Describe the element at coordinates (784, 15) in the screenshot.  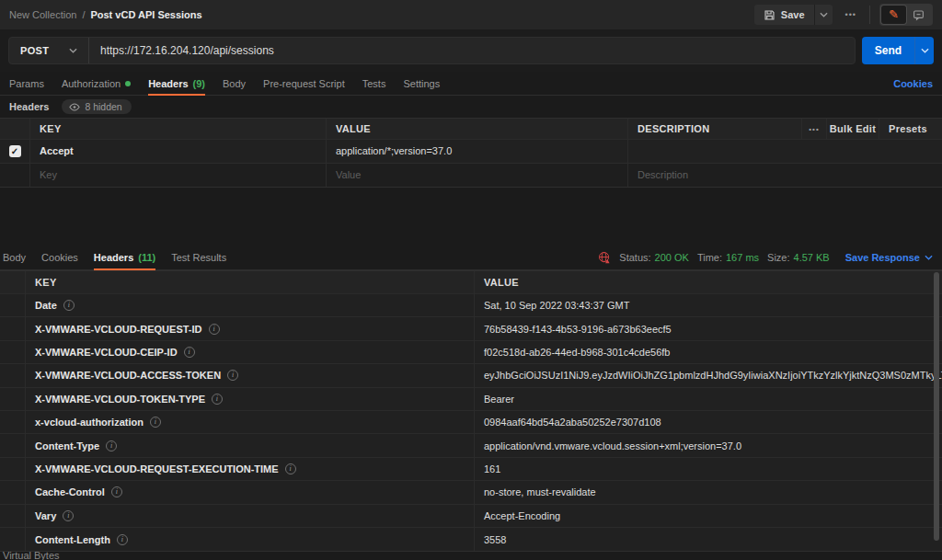
I see `save-button: Save` at that location.